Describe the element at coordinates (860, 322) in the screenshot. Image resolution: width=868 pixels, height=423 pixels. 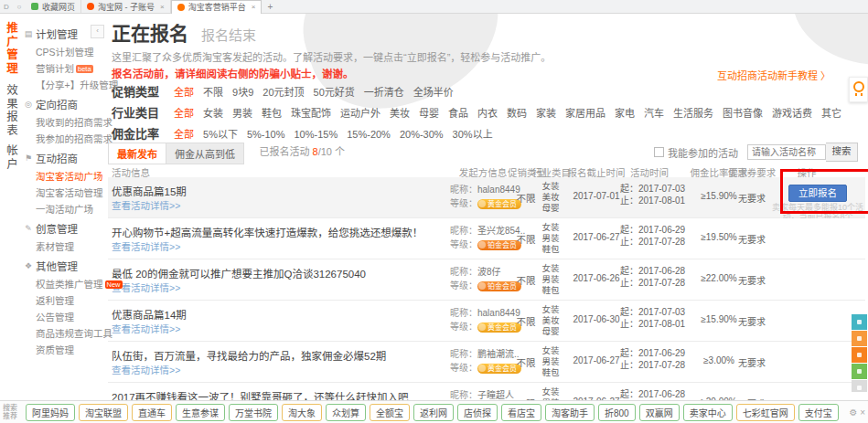
I see `floating-widget-survey` at that location.